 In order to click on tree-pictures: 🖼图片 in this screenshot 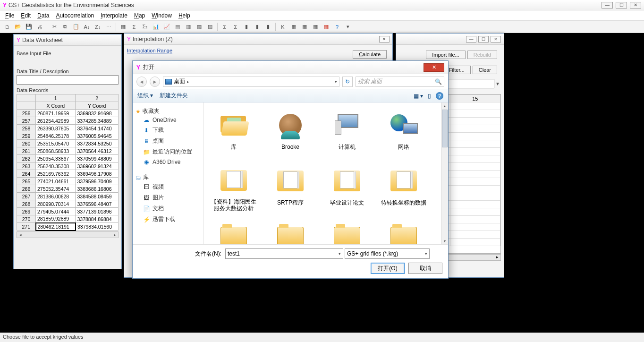, I will do `click(168, 197)`.